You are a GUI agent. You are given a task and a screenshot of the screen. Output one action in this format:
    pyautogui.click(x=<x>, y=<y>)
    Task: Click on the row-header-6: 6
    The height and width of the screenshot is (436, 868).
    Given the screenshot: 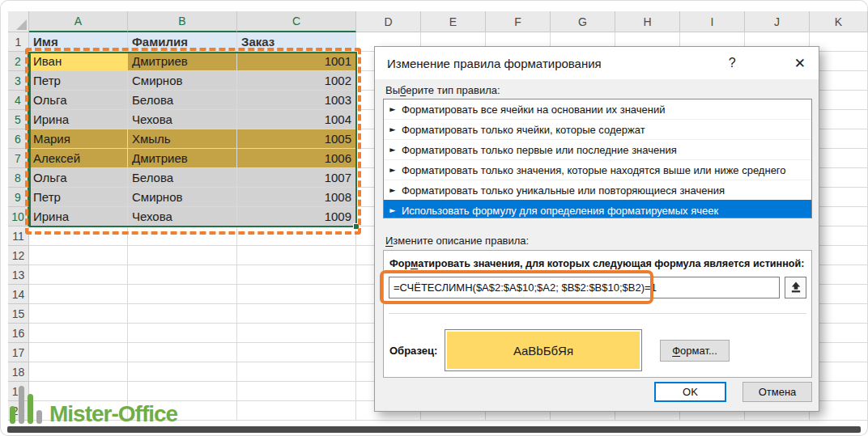 What is the action you would take?
    pyautogui.click(x=19, y=139)
    